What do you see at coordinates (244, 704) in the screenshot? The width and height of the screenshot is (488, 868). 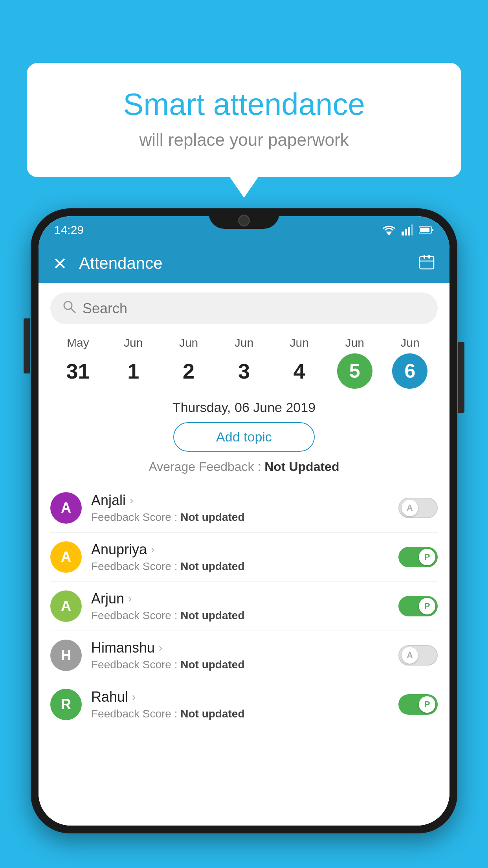 I see `student-item: RRahul ›Feedback Score : Not updatedP` at bounding box center [244, 704].